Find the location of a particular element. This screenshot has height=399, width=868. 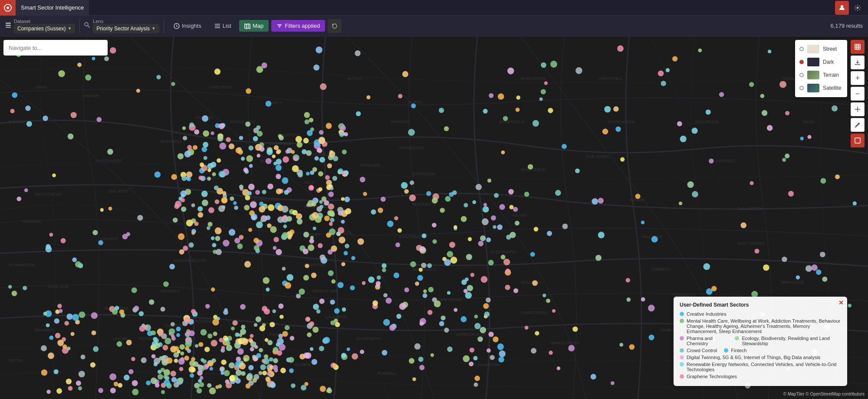

zoom-in-button: + is located at coordinates (858, 78).